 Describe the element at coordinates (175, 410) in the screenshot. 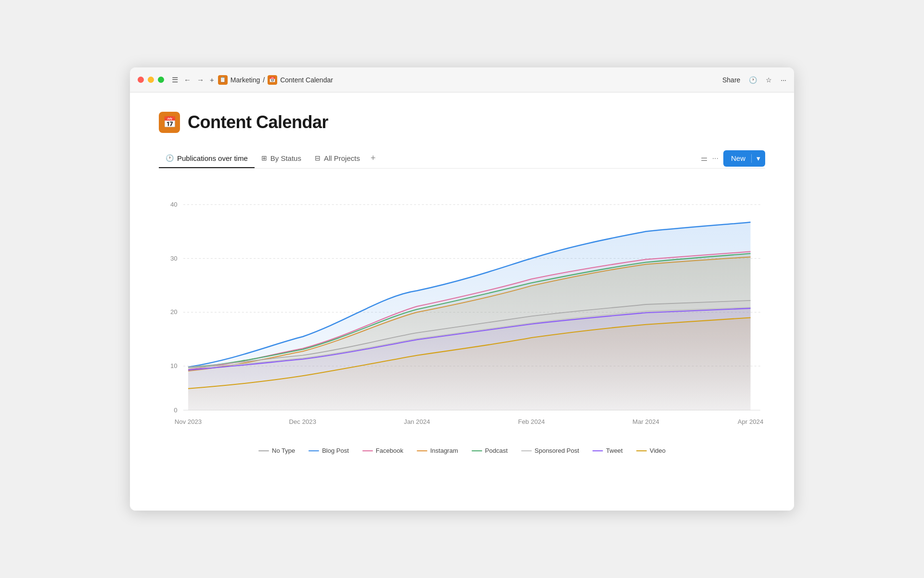

I see `y-label-0: 0` at that location.